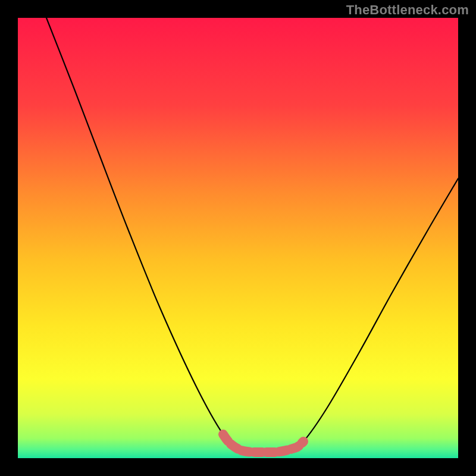  I want to click on watermark-label: TheBottleneck.com, so click(408, 10).